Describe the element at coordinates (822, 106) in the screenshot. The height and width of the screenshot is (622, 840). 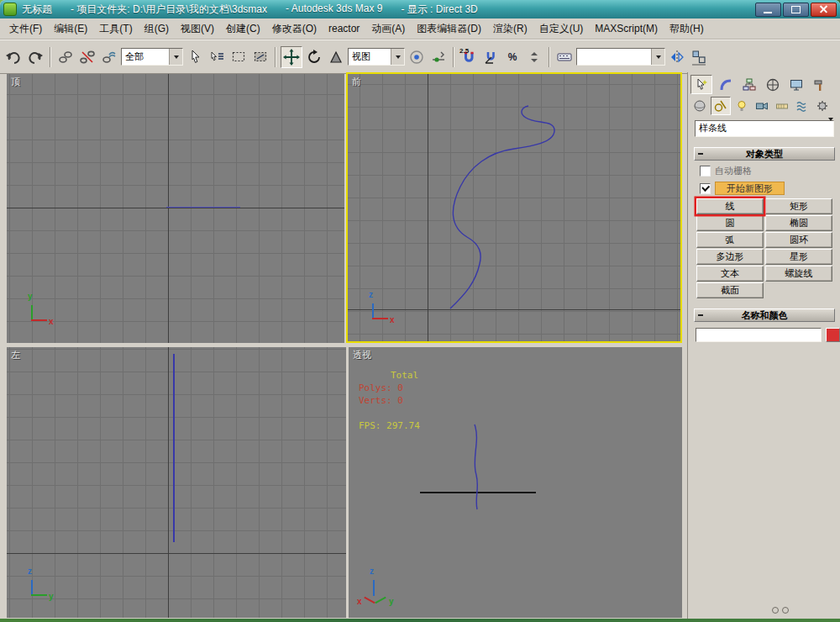
I see `subcat-systems` at that location.